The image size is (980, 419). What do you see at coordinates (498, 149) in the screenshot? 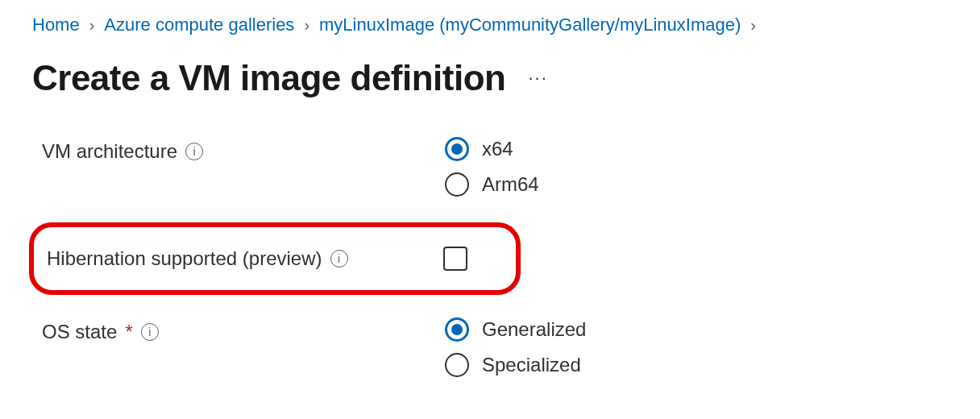
I see `radio-x64-label: x64` at bounding box center [498, 149].